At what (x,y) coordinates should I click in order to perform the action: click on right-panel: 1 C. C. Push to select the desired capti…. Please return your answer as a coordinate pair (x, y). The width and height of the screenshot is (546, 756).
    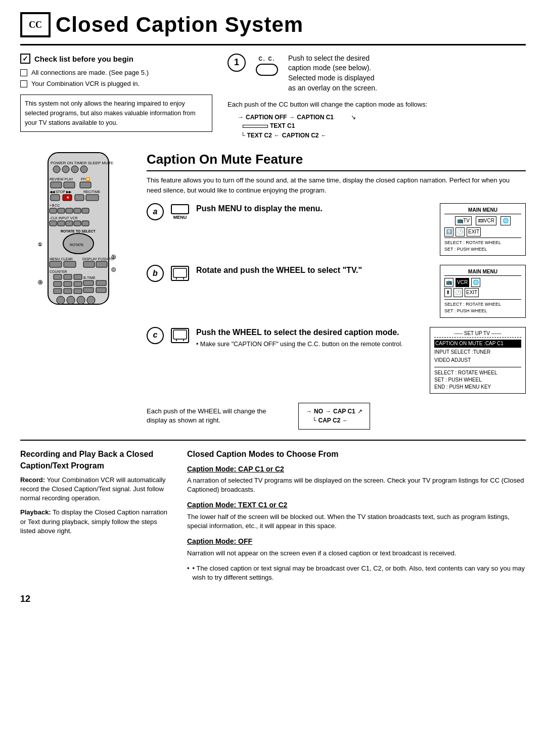
    Looking at the image, I should click on (377, 97).